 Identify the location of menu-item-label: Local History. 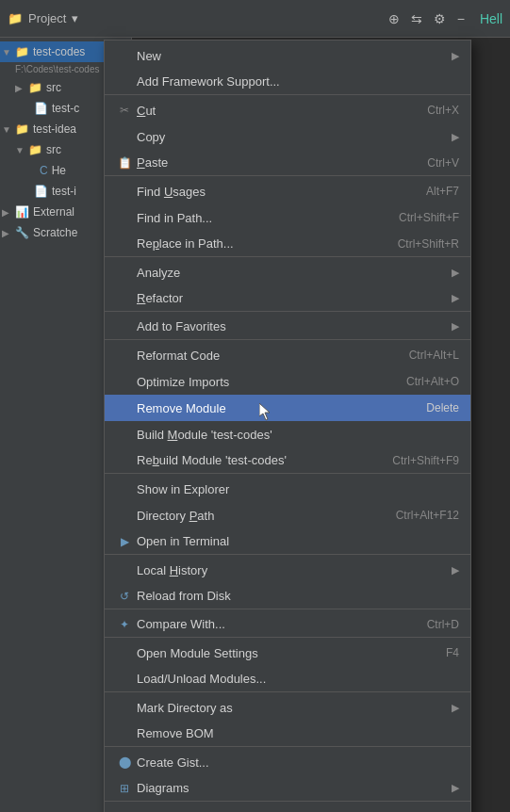
(290, 571).